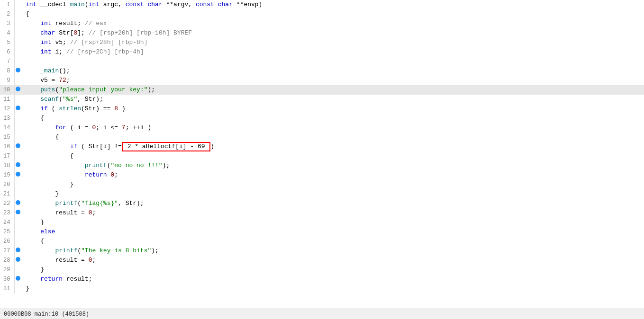  What do you see at coordinates (46, 314) in the screenshot?
I see `status-text: 00000B08 main:10 (401508)` at bounding box center [46, 314].